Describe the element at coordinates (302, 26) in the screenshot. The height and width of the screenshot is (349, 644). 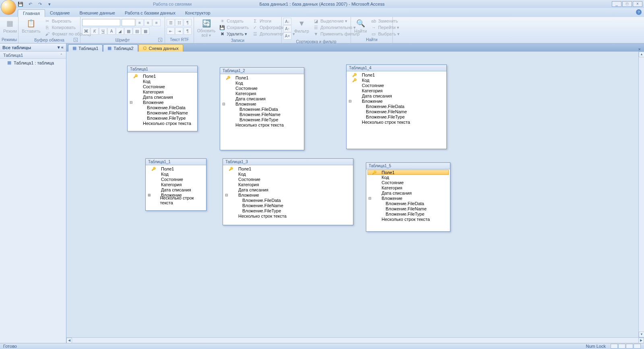
I see `filter-button: ▼Фильтр` at that location.